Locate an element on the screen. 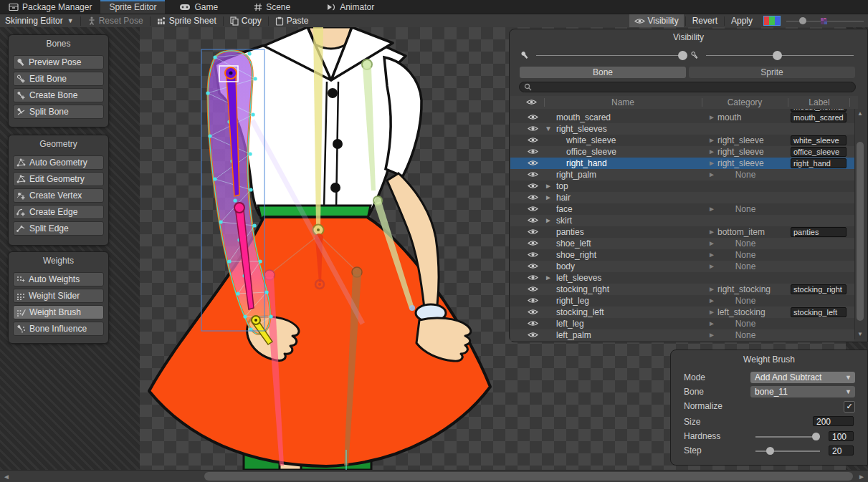 Image resolution: width=868 pixels, height=482 pixels. column-name: Name is located at coordinates (623, 102).